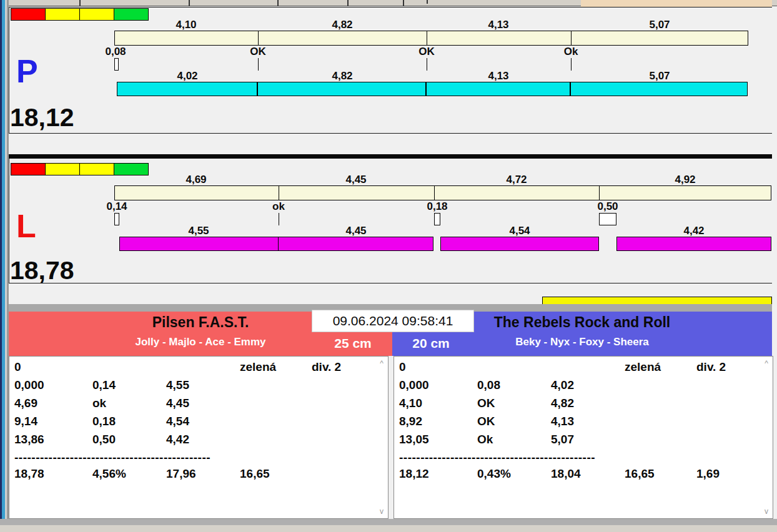 The height and width of the screenshot is (532, 777). Describe the element at coordinates (735, 476) in the screenshot. I see `table-cell: 1,69` at that location.